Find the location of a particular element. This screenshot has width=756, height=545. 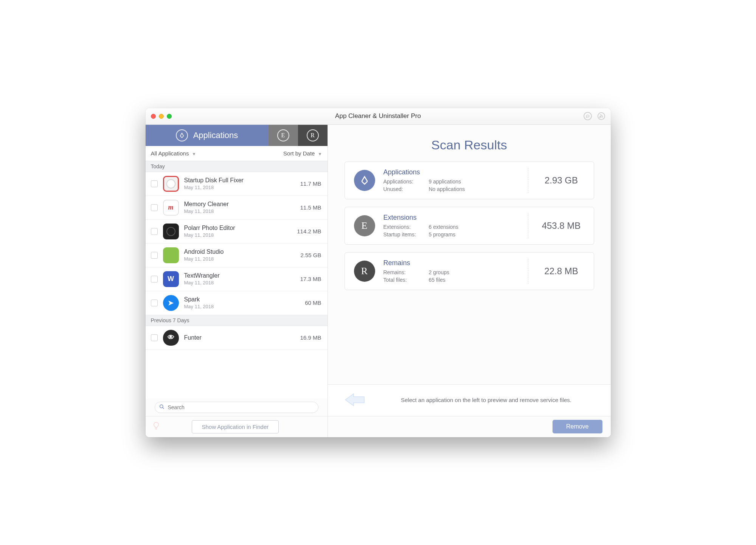

filter-bar: All Applications ▼ Sort by Date ▼ is located at coordinates (237, 154).